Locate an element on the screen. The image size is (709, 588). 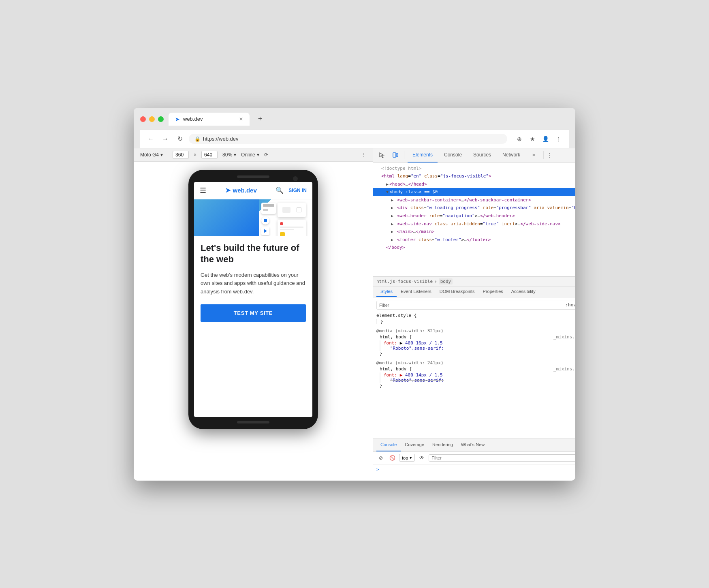
more-tabs-button: » is located at coordinates (534, 155).